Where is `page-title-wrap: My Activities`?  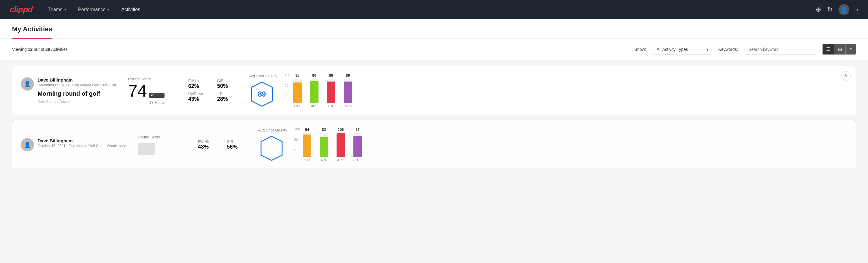 page-title-wrap: My Activities is located at coordinates (32, 29).